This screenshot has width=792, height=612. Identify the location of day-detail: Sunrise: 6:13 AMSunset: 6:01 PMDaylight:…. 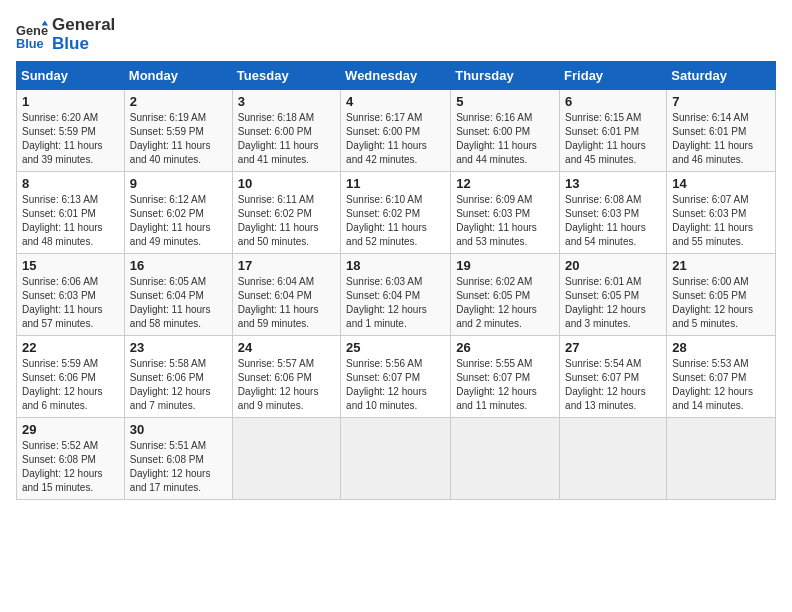
(62, 220).